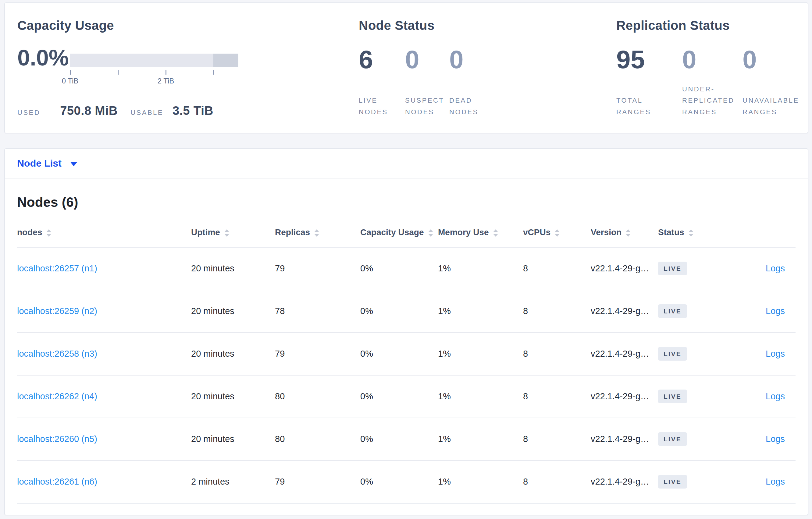  What do you see at coordinates (318, 269) in the screenshot?
I see `cell-replicas: 79` at bounding box center [318, 269].